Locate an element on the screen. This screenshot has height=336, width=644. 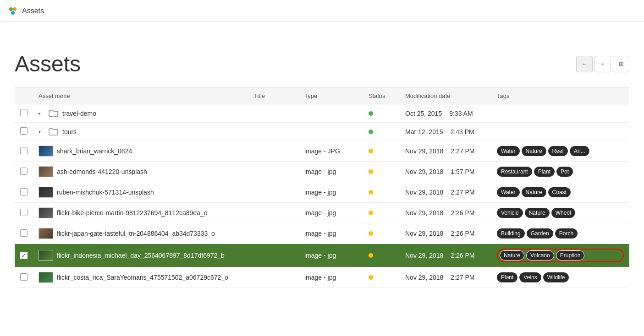
row-date-cell: Mar 12, 20152:43 PM is located at coordinates (446, 132).